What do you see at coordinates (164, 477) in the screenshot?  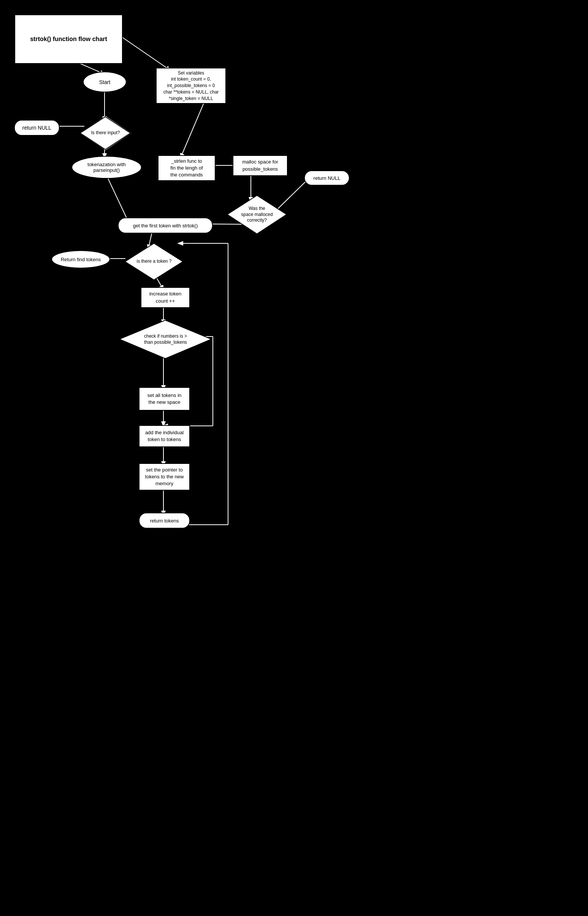 I see `set-pointer-box: set the pointer to tokens to the new mem…` at bounding box center [164, 477].